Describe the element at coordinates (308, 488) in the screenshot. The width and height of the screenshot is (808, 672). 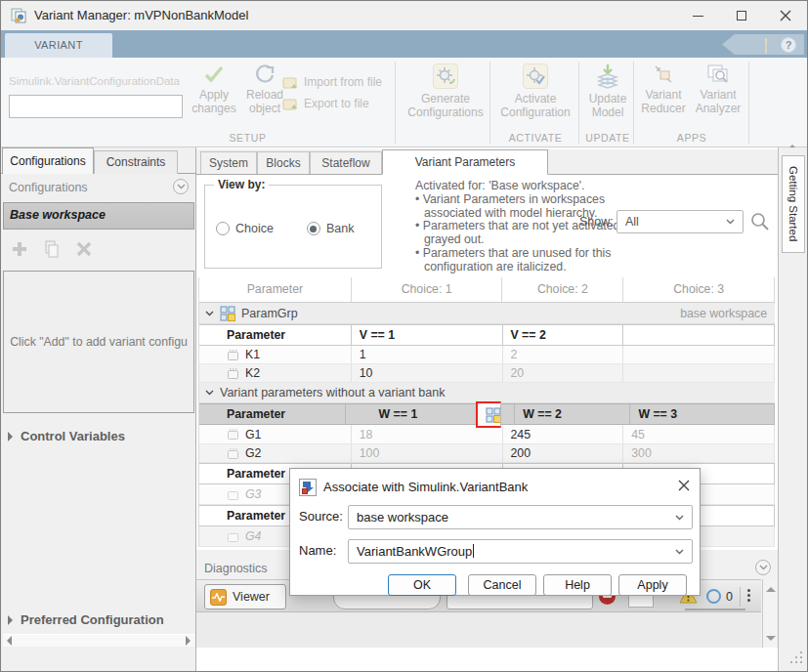
I see `simulink-dialog-icon` at that location.